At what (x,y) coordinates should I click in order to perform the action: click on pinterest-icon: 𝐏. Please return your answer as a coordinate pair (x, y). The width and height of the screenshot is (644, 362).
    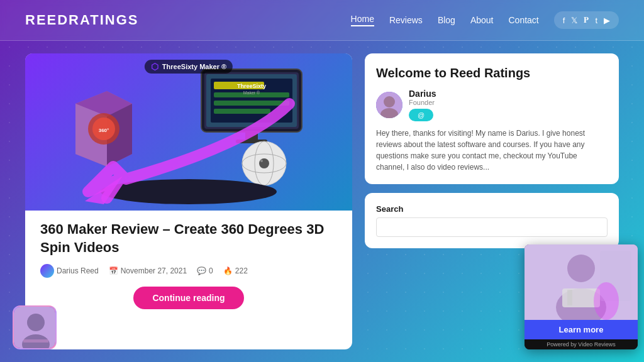
    Looking at the image, I should click on (586, 20).